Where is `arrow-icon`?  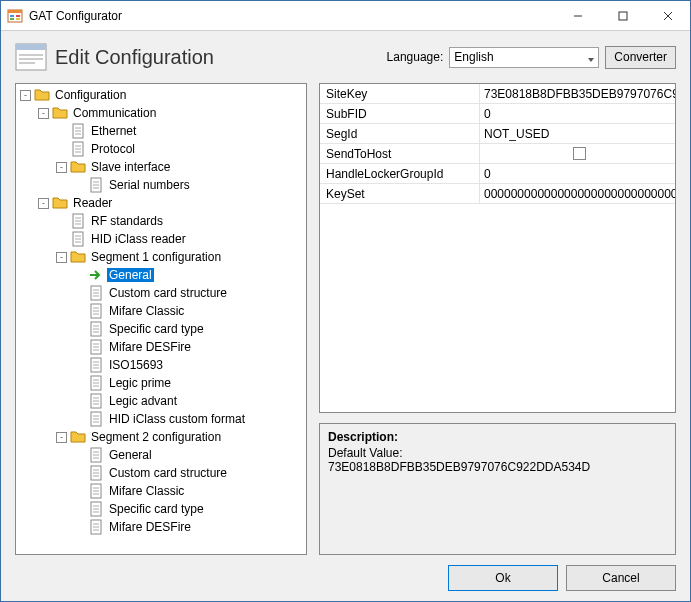
arrow-icon is located at coordinates (96, 275).